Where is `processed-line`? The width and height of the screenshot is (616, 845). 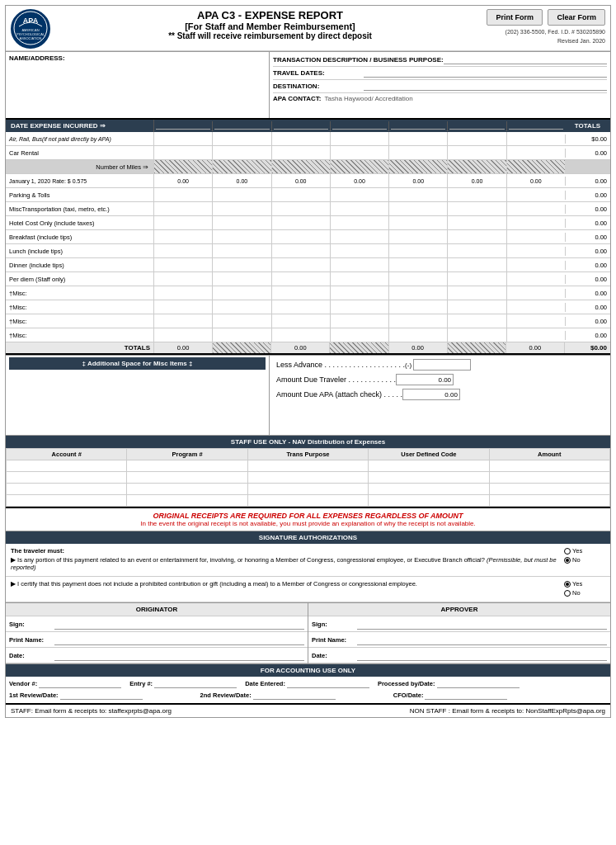 processed-line is located at coordinates (478, 683).